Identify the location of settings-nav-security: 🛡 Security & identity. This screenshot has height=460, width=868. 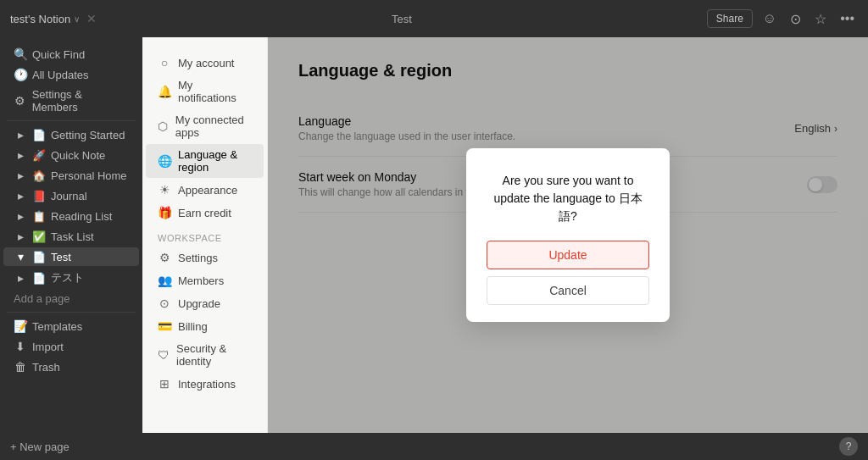
(205, 355).